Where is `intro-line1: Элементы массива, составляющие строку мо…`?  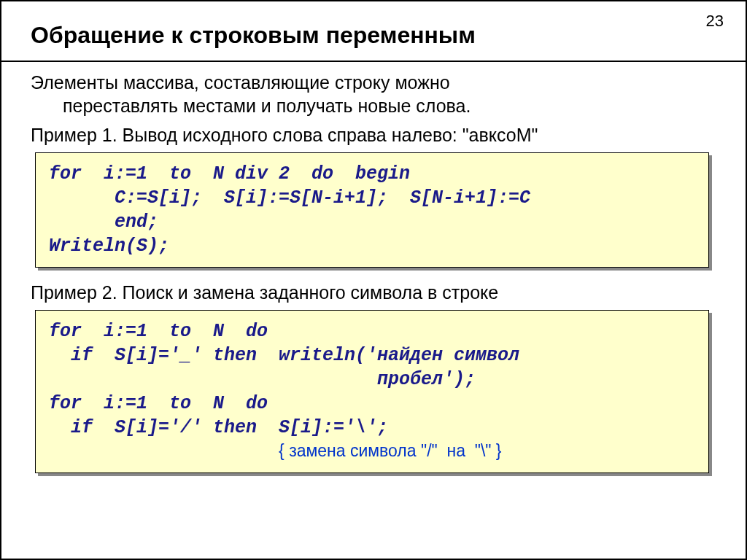 intro-line1: Элементы массива, составляющие строку мо… is located at coordinates (241, 82).